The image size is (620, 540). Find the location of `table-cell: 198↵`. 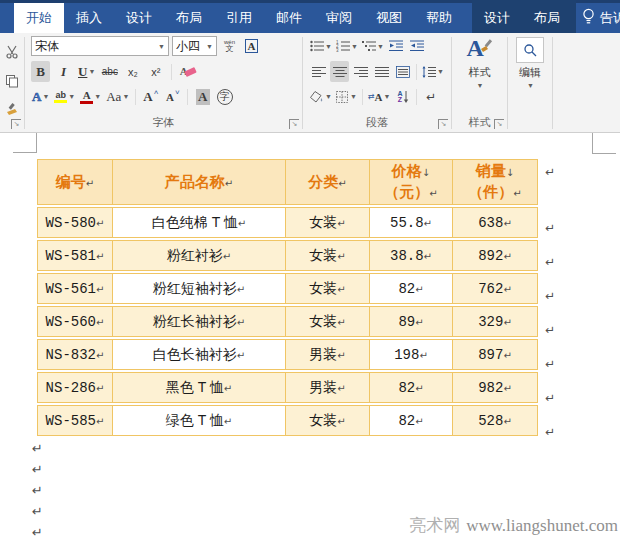

table-cell: 198↵ is located at coordinates (412, 354).